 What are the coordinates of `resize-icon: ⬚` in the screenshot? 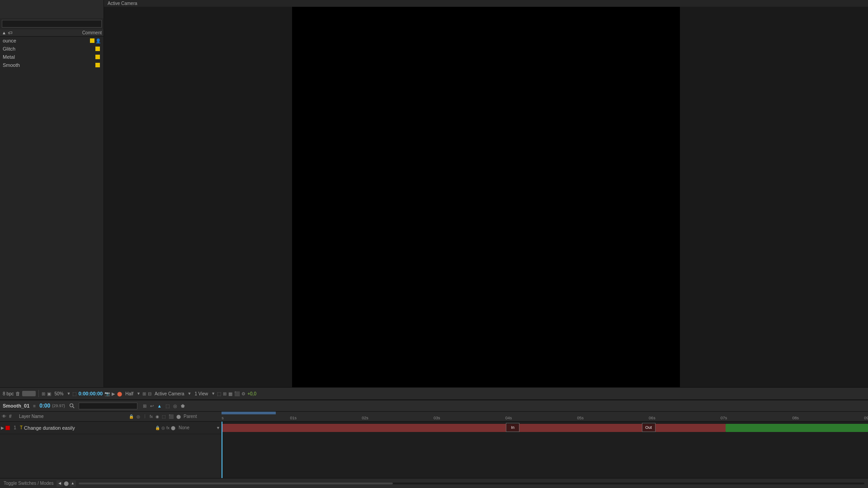 It's located at (219, 394).